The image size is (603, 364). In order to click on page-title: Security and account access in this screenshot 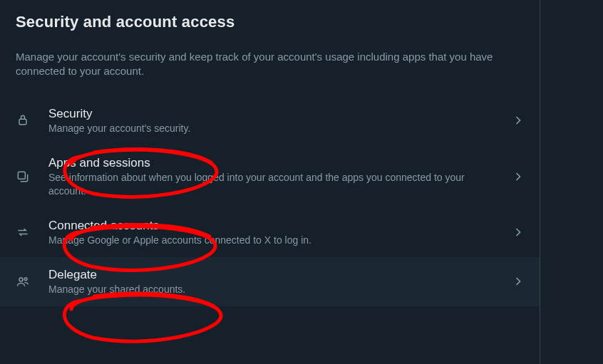, I will do `click(269, 21)`.